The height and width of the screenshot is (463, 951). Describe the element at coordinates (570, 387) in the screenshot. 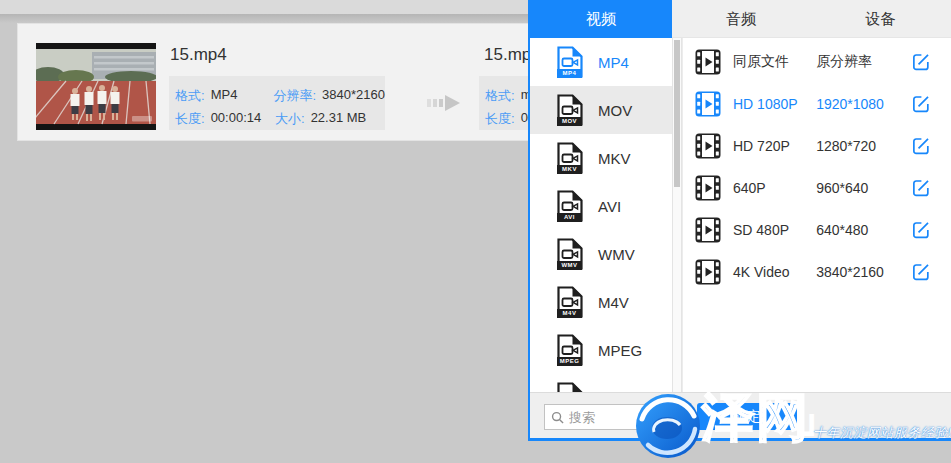

I see `file-type-icon` at that location.